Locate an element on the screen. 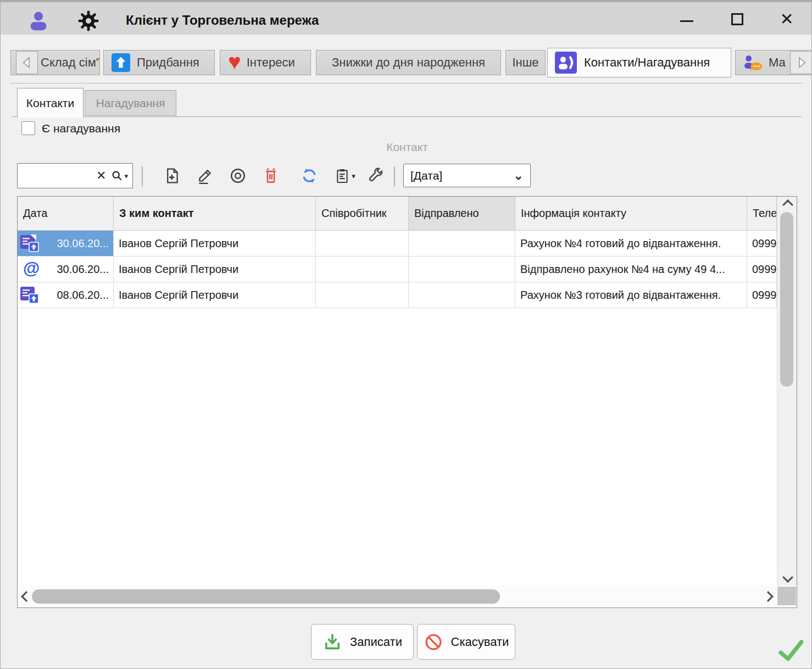 This screenshot has width=812, height=669. maximize-icon is located at coordinates (737, 19).